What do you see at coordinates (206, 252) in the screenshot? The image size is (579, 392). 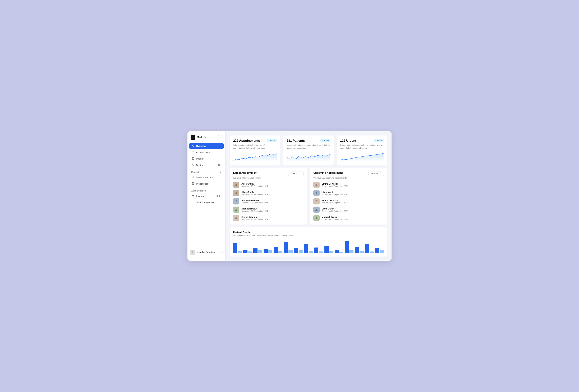 I see `sidebar-footer: Irsyad A. Panjaitan ∨` at bounding box center [206, 252].